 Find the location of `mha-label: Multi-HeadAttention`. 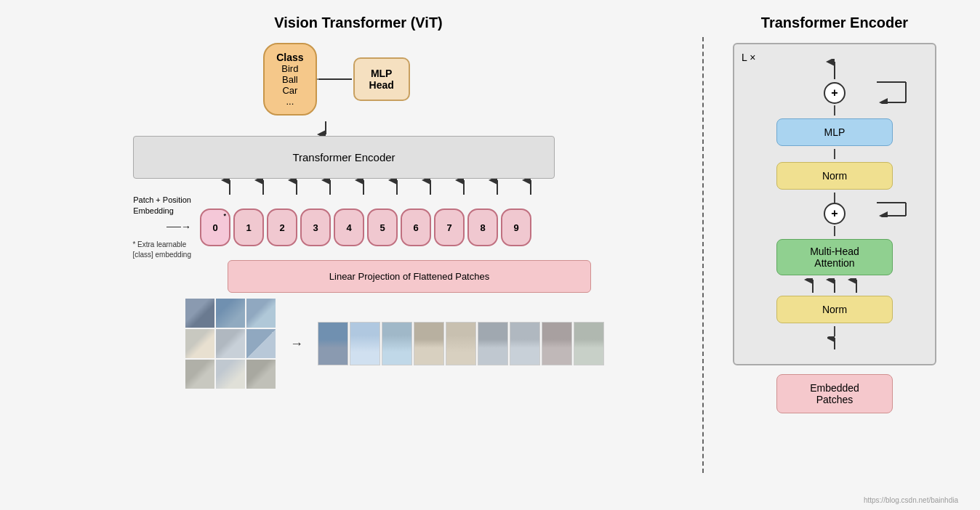

mha-label: Multi-HeadAttention is located at coordinates (835, 257).